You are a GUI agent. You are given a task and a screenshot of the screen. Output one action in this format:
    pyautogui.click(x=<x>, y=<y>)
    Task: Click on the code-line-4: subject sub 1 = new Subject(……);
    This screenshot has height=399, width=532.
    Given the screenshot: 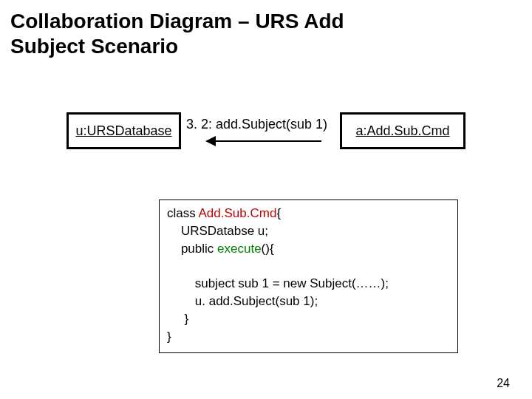 What is the action you would take?
    pyautogui.click(x=309, y=284)
    